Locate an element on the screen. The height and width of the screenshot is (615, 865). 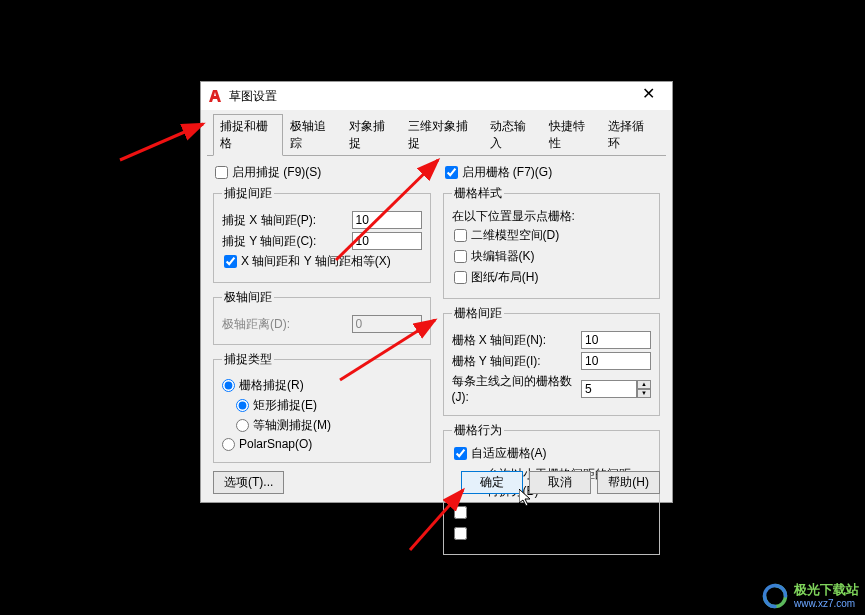
polar-spacing-legend: 极轴间距 is located at coordinates (248, 298).